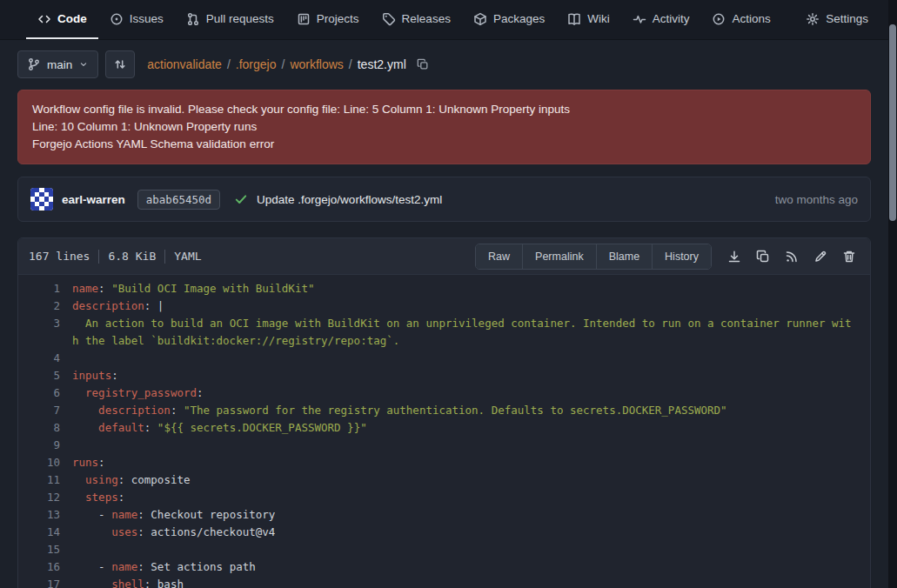  What do you see at coordinates (45, 306) in the screenshot?
I see `line-number: 2` at bounding box center [45, 306].